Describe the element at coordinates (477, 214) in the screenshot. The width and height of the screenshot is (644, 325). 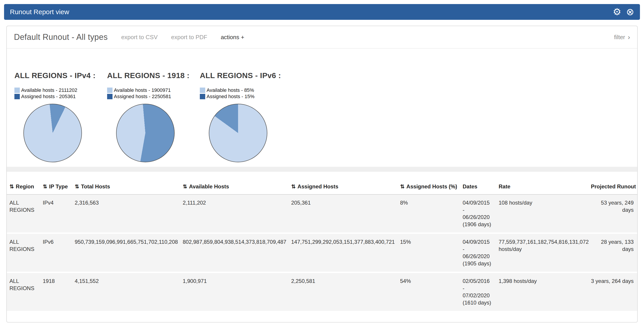
I see `cell-dates: 04/09/2015 - 06/26/2020 (1906 days)` at that location.